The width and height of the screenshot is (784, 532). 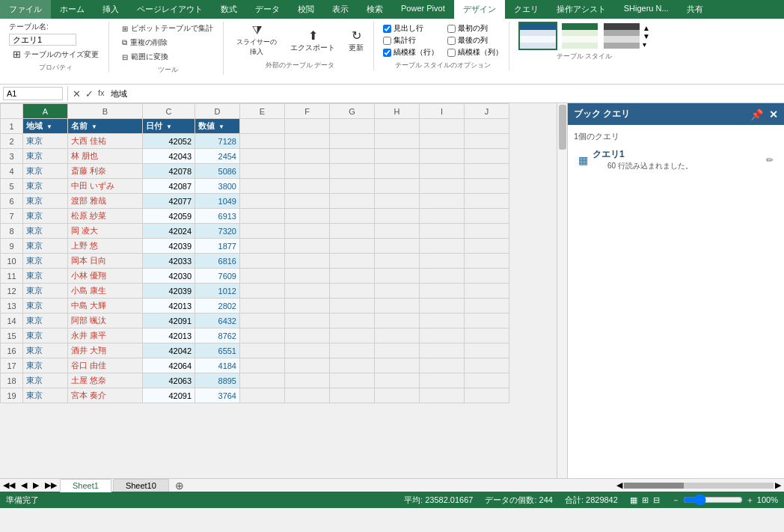 What do you see at coordinates (306, 9) in the screenshot?
I see `tab-review: 校閲` at bounding box center [306, 9].